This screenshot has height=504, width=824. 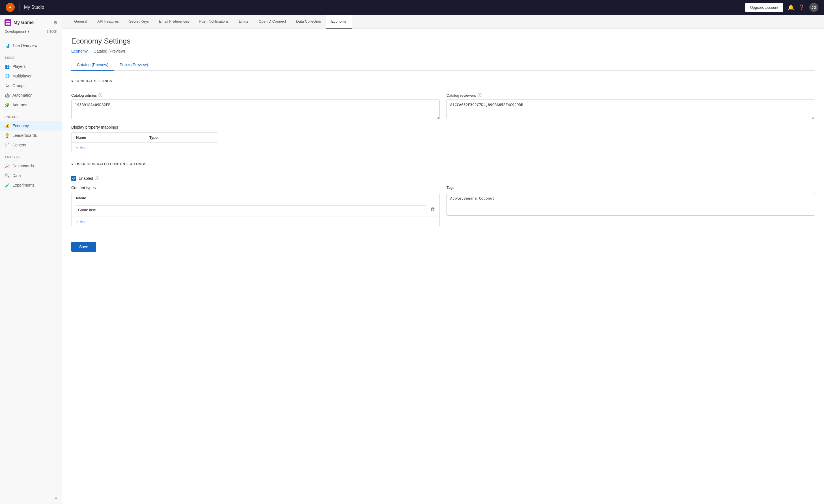 What do you see at coordinates (111, 164) in the screenshot?
I see `ugc-settings-title: USER GENERATED CONTENT SETTINGS` at bounding box center [111, 164].